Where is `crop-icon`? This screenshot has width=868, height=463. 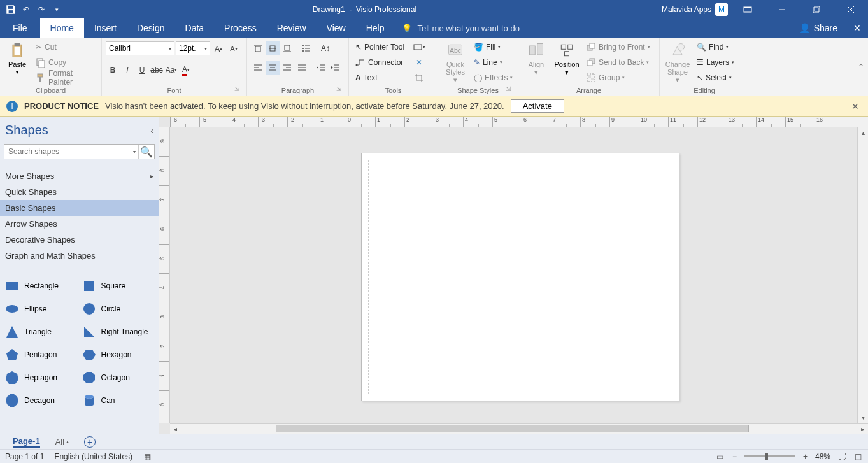 crop-icon is located at coordinates (419, 78).